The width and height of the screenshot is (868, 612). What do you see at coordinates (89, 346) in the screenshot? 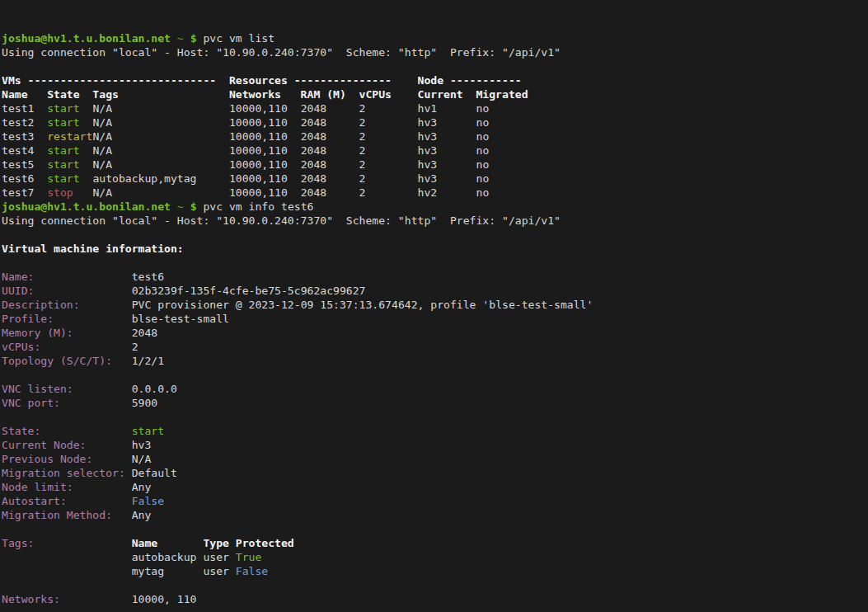
I see `info-value: 2` at bounding box center [89, 346].